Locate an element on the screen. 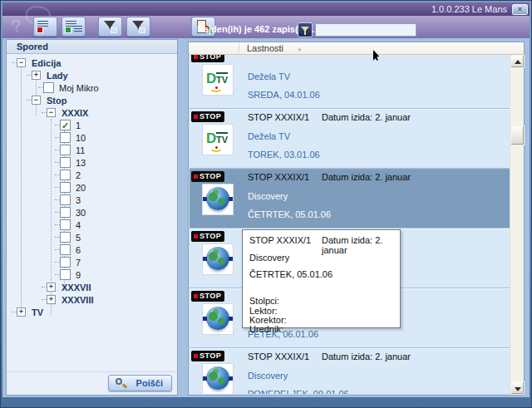  version-label: 1.0.0.233 Le Mans is located at coordinates (469, 9).